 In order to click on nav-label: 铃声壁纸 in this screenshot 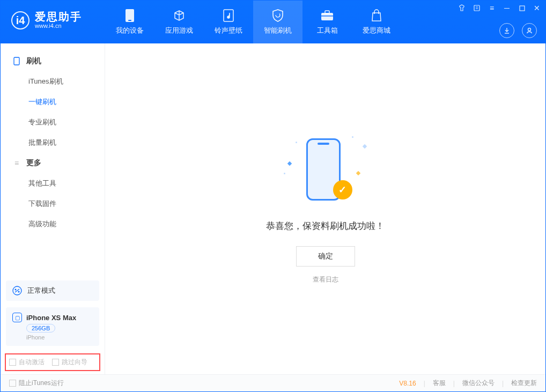, I will do `click(228, 31)`.